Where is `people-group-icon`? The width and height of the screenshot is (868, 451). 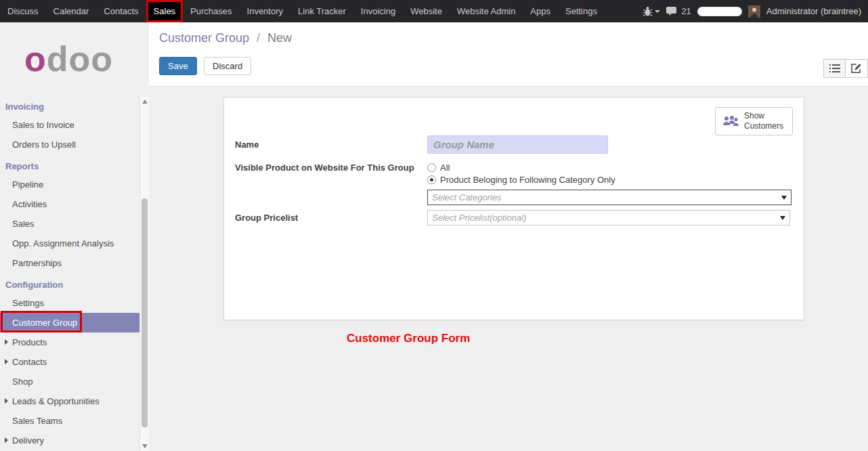 people-group-icon is located at coordinates (731, 121).